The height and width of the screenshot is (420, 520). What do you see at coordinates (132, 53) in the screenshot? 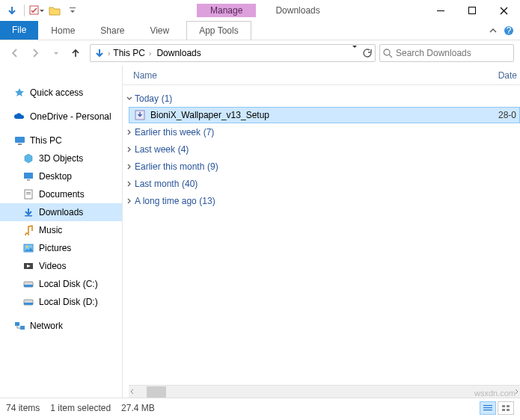
I see `crumb-this-pc: This PC›` at bounding box center [132, 53].